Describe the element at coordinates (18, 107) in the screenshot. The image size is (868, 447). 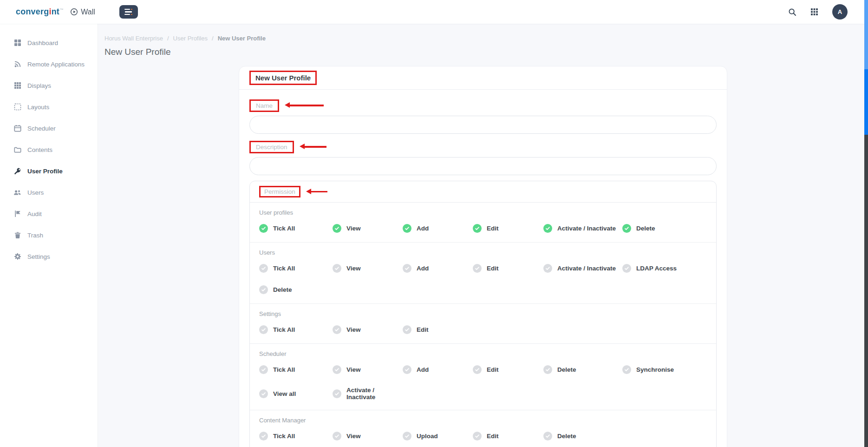
I see `layouts-icon` at that location.